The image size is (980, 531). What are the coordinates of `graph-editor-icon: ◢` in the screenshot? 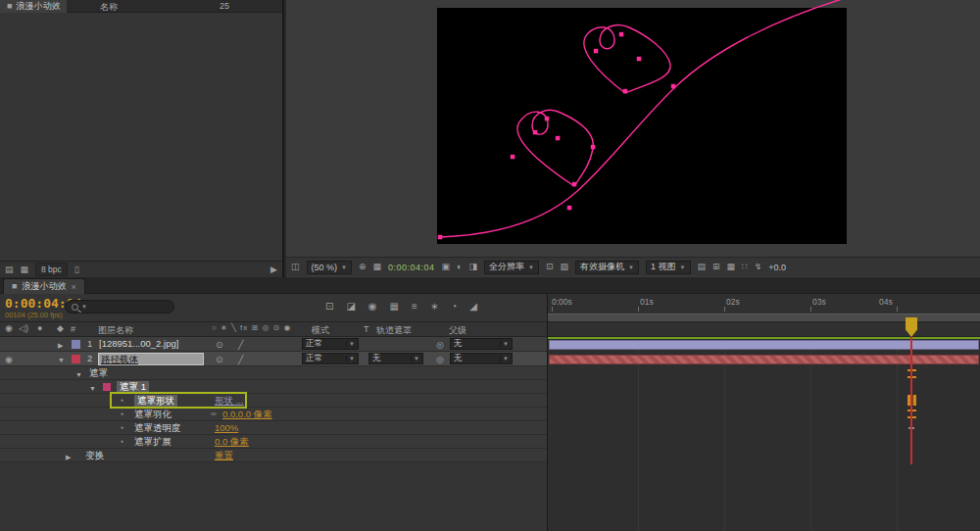 It's located at (473, 306).